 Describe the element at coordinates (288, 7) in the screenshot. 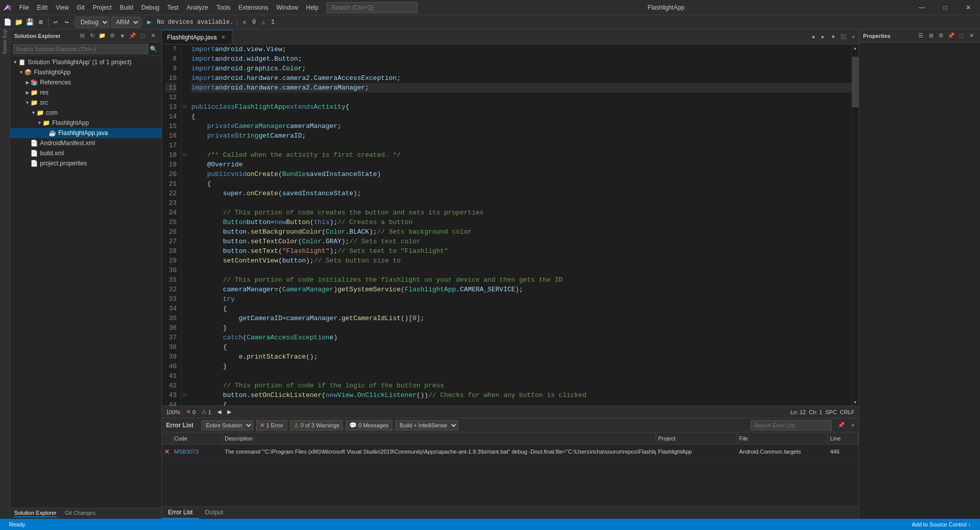

I see `menu-window: Window` at that location.